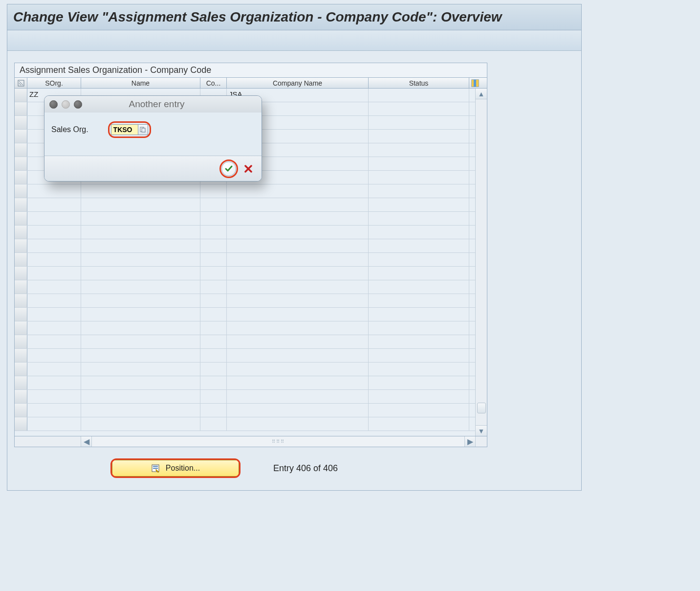  I want to click on dialog-titlebar: Another entry, so click(153, 104).